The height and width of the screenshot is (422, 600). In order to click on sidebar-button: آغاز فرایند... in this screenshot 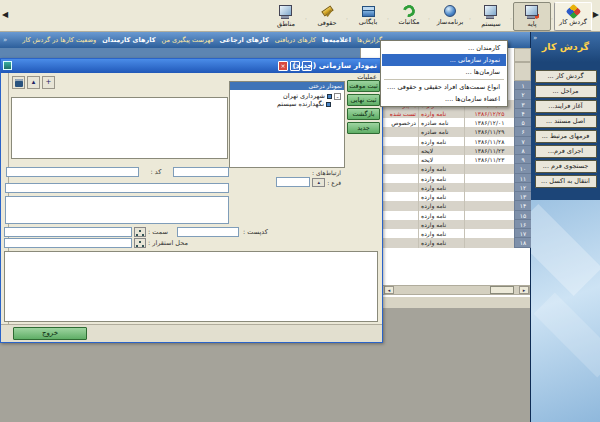, I will do `click(566, 106)`.